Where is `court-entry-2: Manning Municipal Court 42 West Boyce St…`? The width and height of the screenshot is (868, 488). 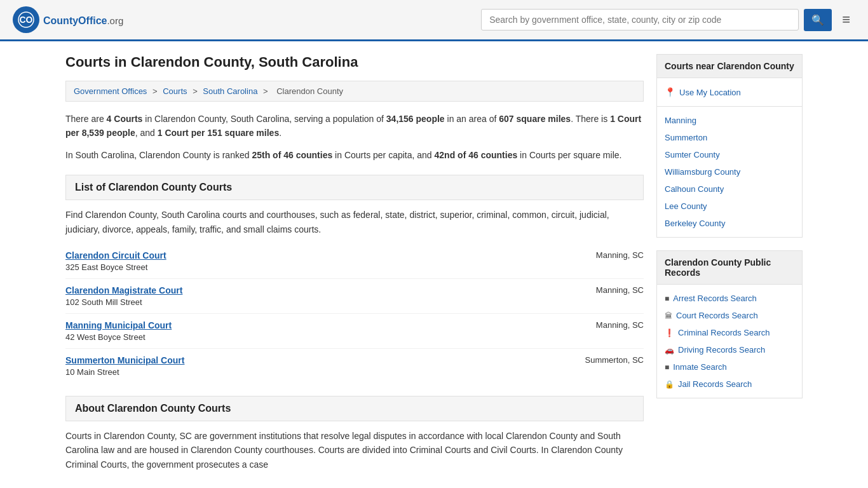
court-entry-2: Manning Municipal Court 42 West Boyce St… is located at coordinates (355, 332).